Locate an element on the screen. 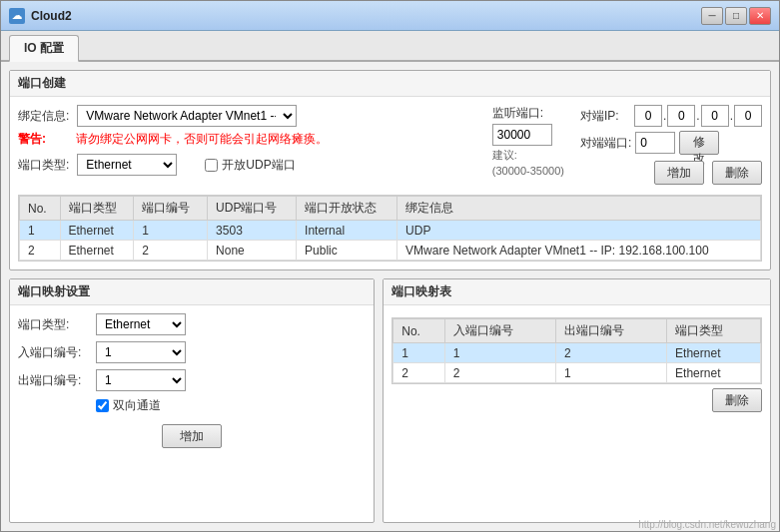  del-mapping-button: 删除 is located at coordinates (737, 400).